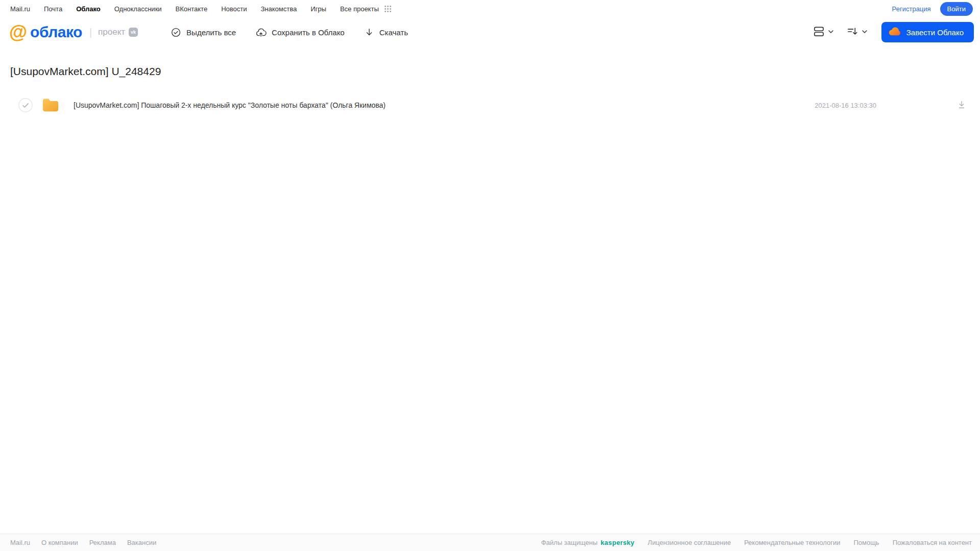 Image resolution: width=980 pixels, height=551 pixels. What do you see at coordinates (83, 542) in the screenshot?
I see `footer-left-links: Mail.ru О компании Реклама Вакансии` at bounding box center [83, 542].